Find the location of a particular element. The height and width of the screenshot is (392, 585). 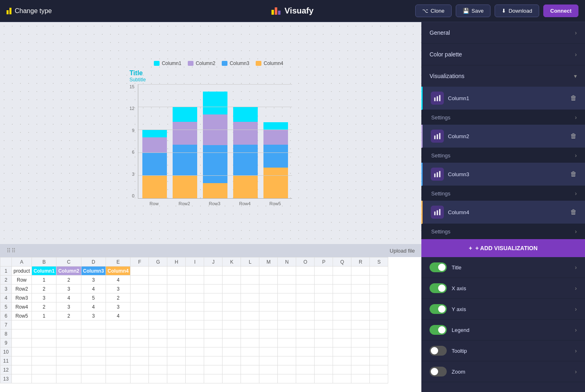

toggle-xaxis-switch is located at coordinates (438, 288).